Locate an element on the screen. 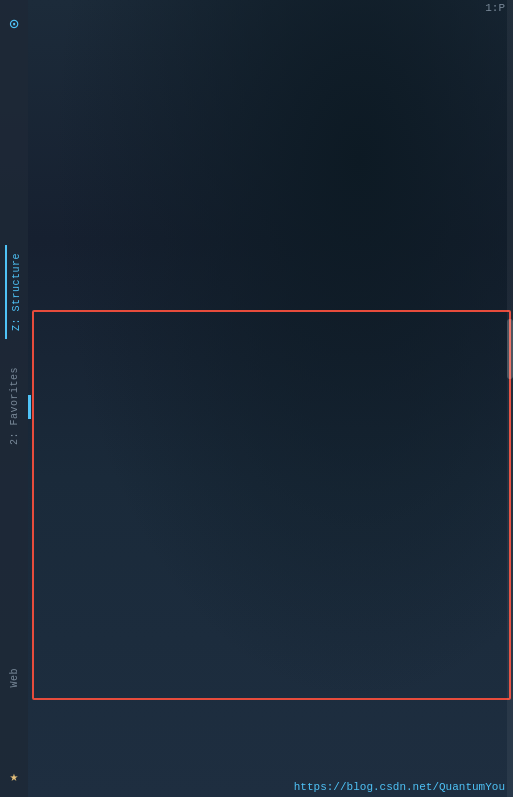 Image resolution: width=513 pixels, height=797 pixels. sidebar-icon-top: ⊙ is located at coordinates (14, 24).